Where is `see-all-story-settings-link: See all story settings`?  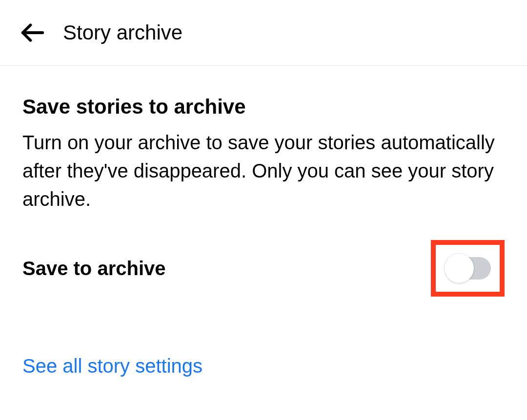 see-all-story-settings-link: See all story settings is located at coordinates (264, 366).